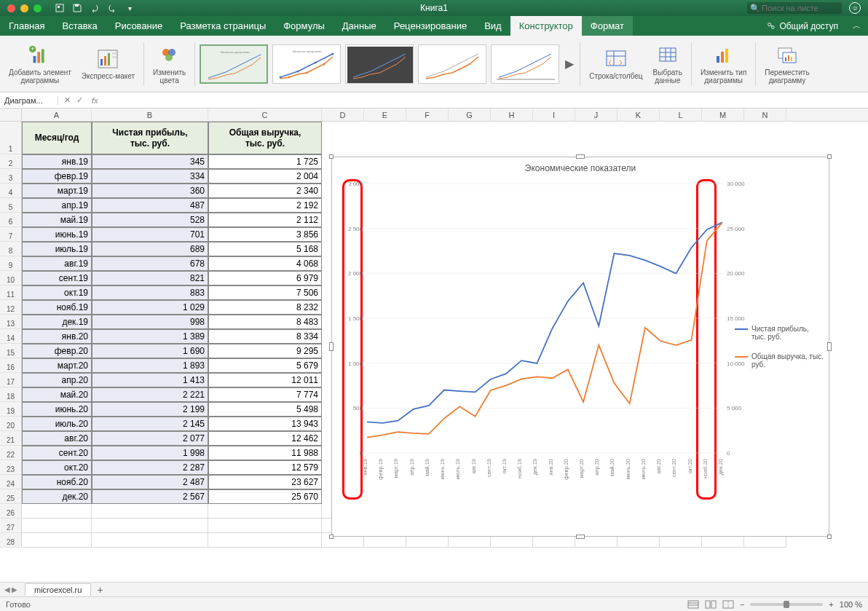 This screenshot has height=611, width=868. I want to click on zoom-value: 100 %, so click(851, 604).